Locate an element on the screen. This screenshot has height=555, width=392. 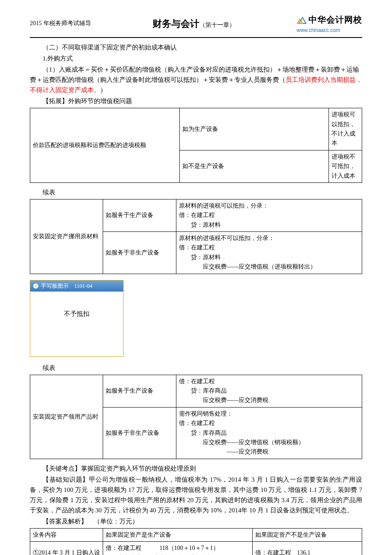
t3-r1c1: 安装固定资产领用产品时 is located at coordinates (66, 417).